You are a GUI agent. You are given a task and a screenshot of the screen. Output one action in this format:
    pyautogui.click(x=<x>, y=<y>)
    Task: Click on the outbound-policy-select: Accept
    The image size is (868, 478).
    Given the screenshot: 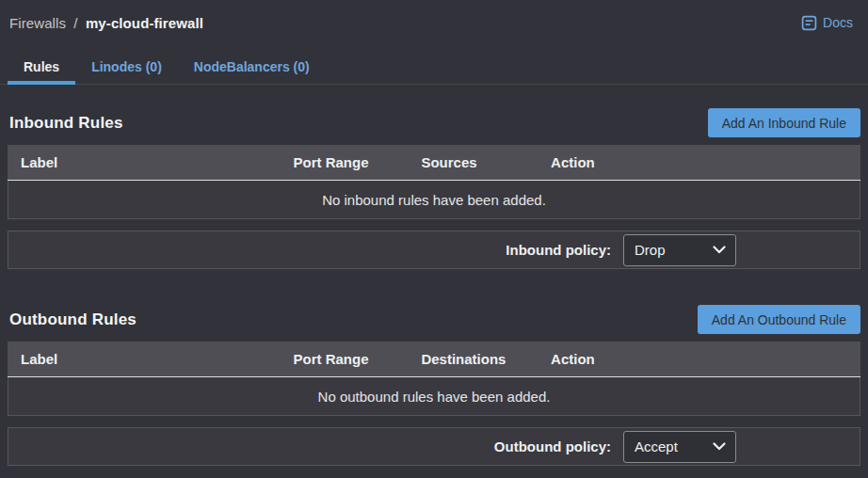 What is the action you would take?
    pyautogui.click(x=680, y=447)
    